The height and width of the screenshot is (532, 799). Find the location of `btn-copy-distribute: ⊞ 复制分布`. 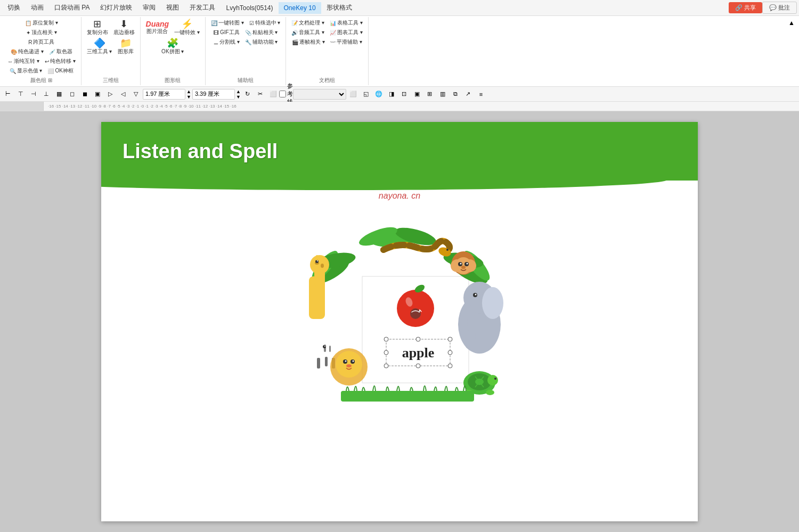

btn-copy-distribute: ⊞ 复制分布 is located at coordinates (97, 28).